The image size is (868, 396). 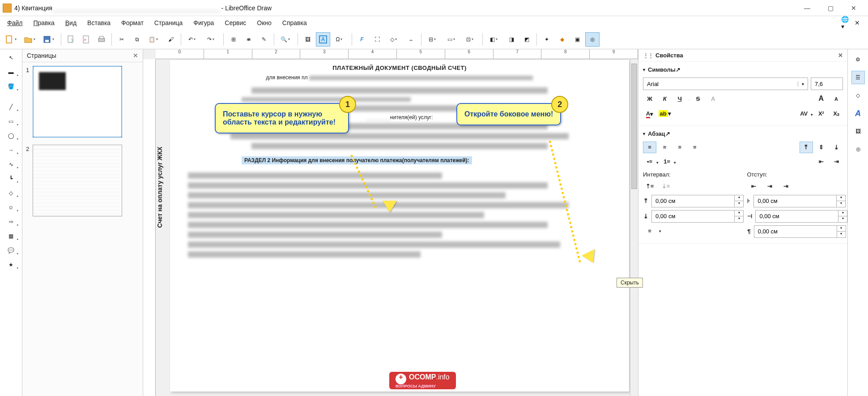 What do you see at coordinates (12, 39) in the screenshot?
I see `new-button: ▾` at bounding box center [12, 39].